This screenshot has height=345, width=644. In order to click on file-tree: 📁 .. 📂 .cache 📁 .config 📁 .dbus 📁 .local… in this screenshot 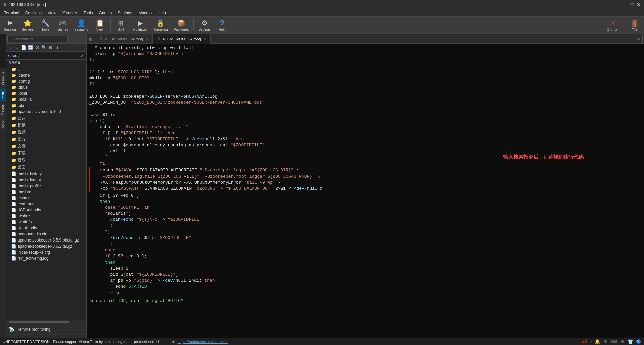, I will do `click(46, 192)`.